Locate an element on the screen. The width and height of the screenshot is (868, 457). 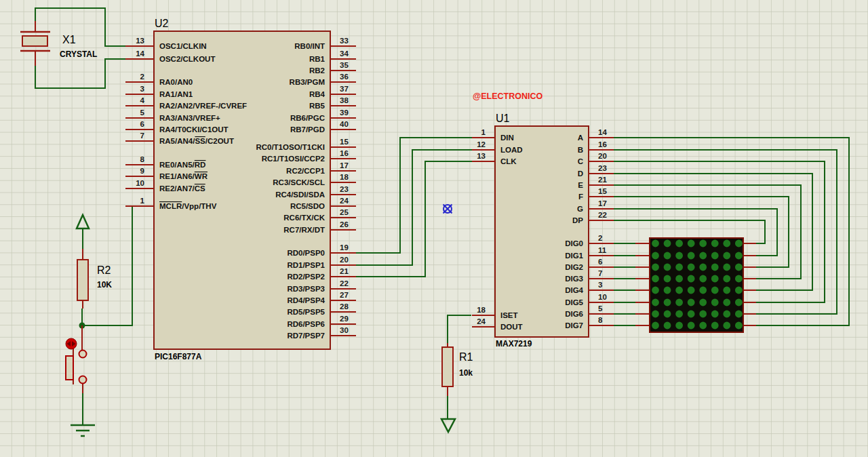
u2-pin-34-number: 34 is located at coordinates (344, 54).